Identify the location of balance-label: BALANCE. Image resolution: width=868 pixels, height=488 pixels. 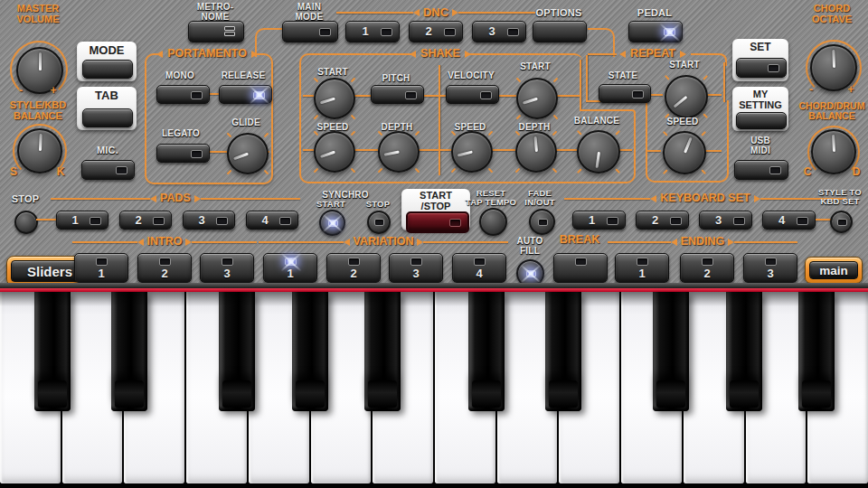
(597, 121).